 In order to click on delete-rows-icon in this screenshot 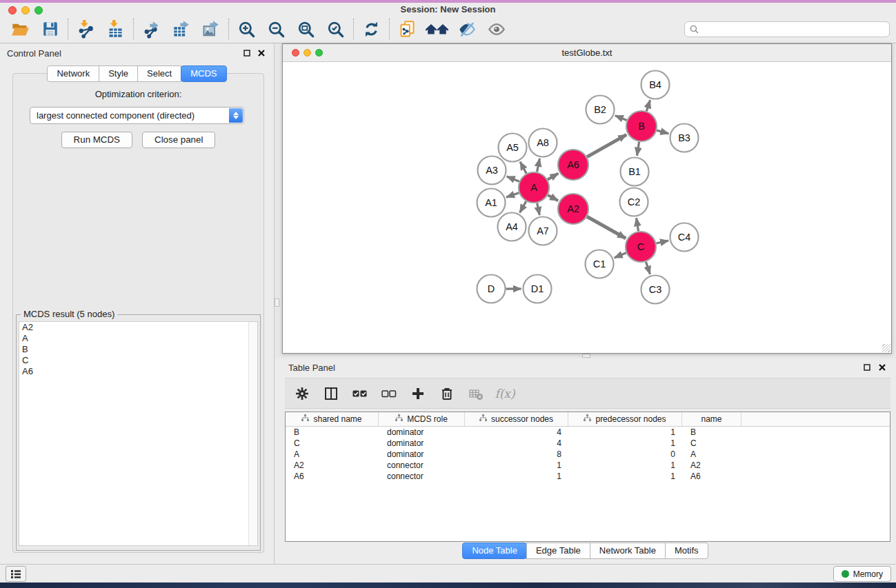, I will do `click(447, 394)`.